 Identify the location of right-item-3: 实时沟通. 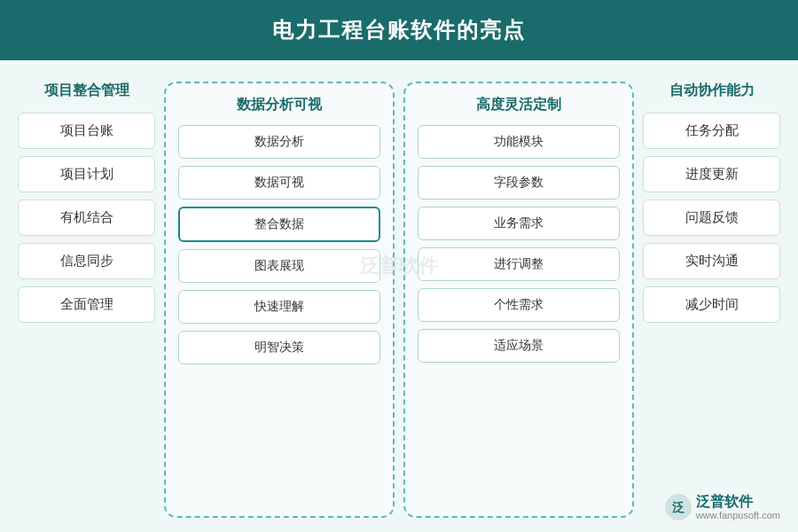
(711, 261).